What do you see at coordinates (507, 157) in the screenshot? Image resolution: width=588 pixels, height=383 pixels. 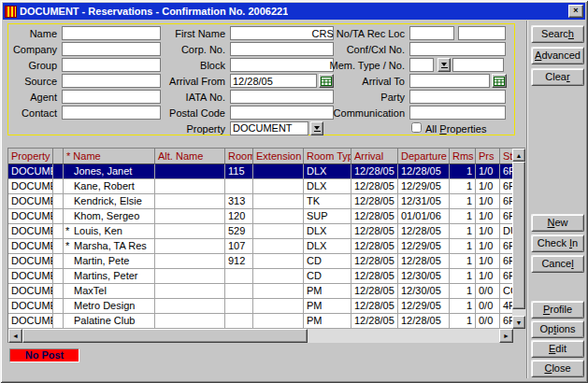 I see `col-header-status: Sta` at bounding box center [507, 157].